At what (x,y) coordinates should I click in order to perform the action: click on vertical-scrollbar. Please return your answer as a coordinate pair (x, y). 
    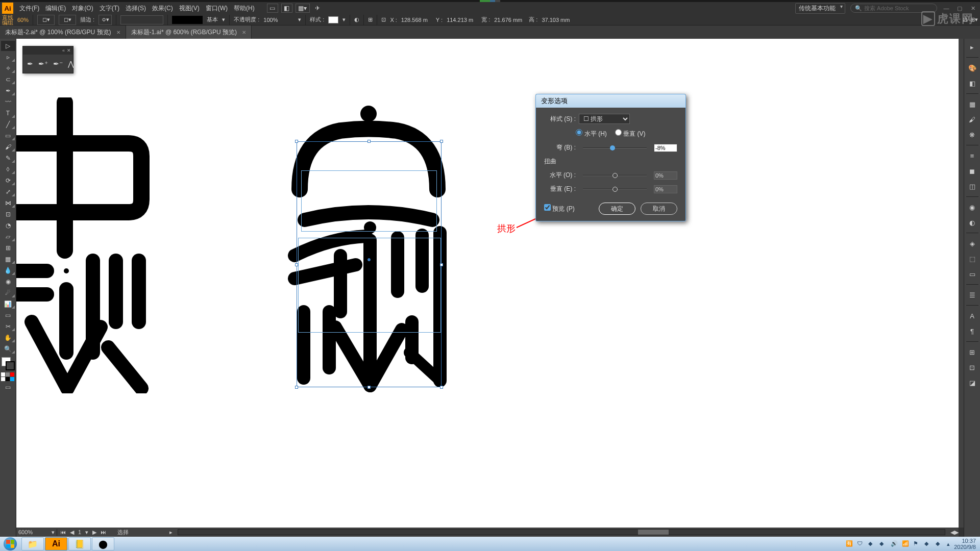
    Looking at the image, I should click on (961, 283).